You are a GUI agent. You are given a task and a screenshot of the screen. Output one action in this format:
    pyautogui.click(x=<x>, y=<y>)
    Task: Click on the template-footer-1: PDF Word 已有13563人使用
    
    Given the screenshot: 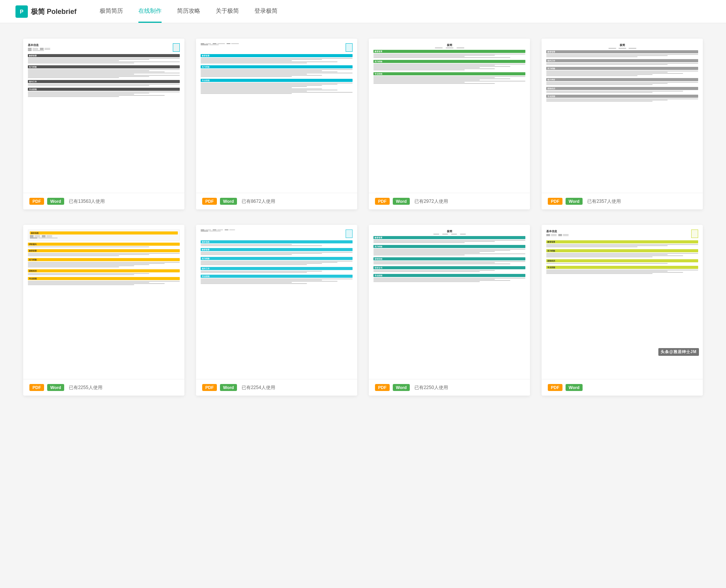 What is the action you would take?
    pyautogui.click(x=104, y=201)
    